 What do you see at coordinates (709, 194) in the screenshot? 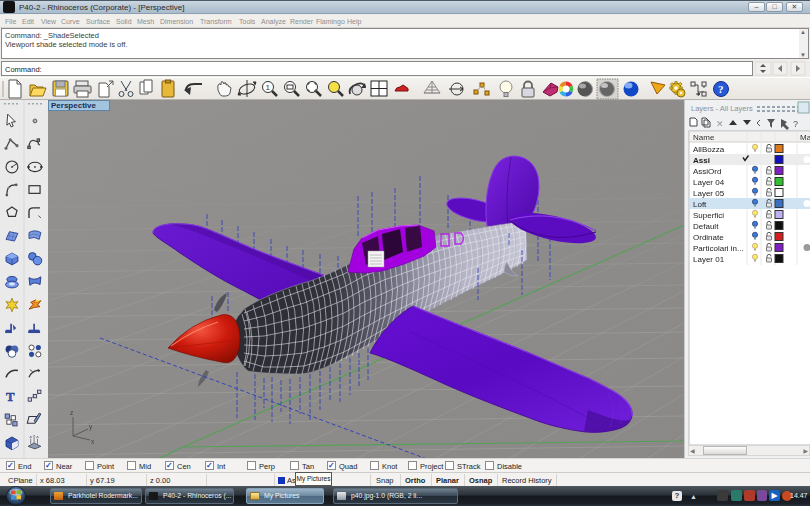
I see `svg-text: Layer 05` at bounding box center [709, 194].